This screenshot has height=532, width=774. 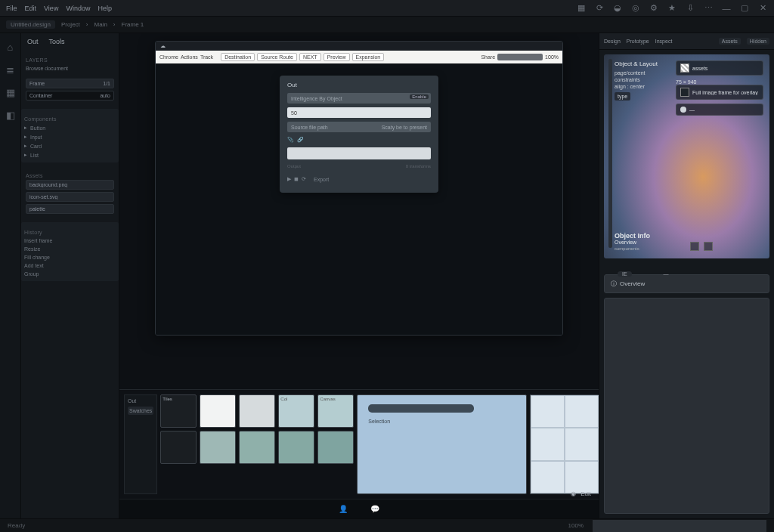 I want to click on color-swatch-icon, so click(x=685, y=92).